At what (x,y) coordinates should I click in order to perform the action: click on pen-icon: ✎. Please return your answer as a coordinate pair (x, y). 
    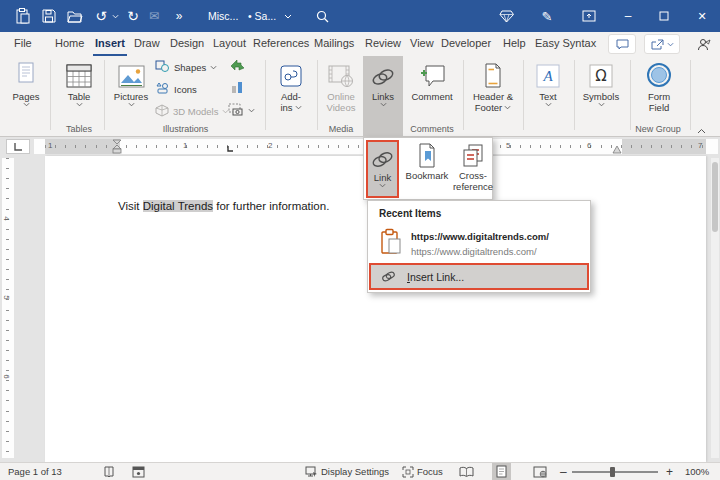
    Looking at the image, I should click on (547, 16).